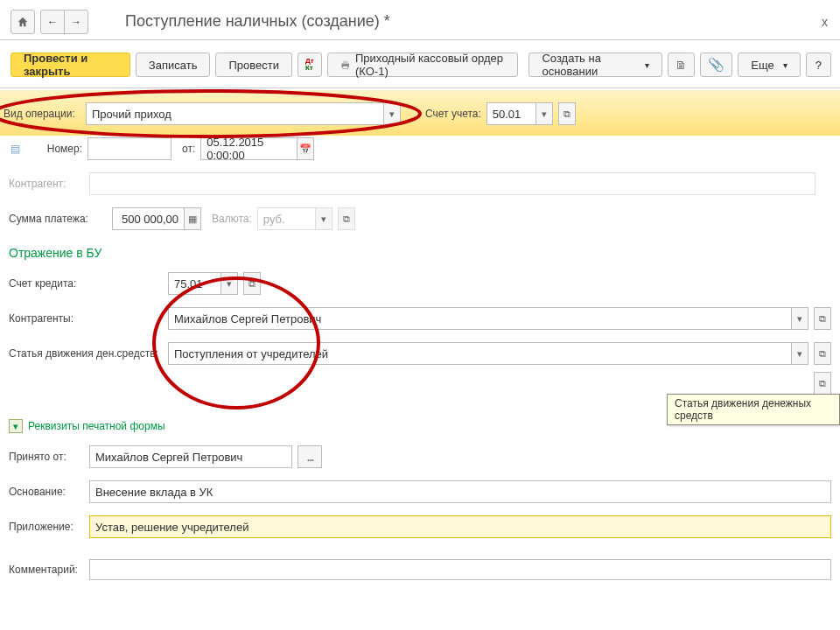 This screenshot has width=840, height=630. Describe the element at coordinates (46, 527) in the screenshot. I see `attachment-label: Приложение:` at that location.